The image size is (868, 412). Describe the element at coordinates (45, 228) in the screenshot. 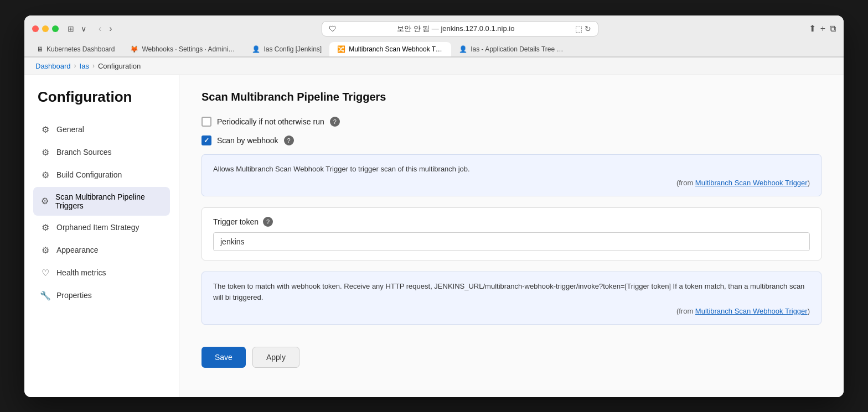

I see `sidebar-icon-orphaned-item: ⚙` at that location.